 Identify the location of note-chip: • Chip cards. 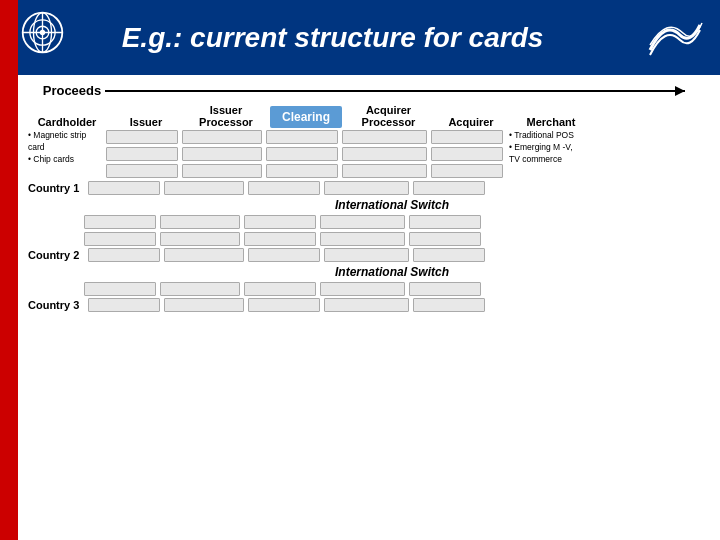
(66, 160).